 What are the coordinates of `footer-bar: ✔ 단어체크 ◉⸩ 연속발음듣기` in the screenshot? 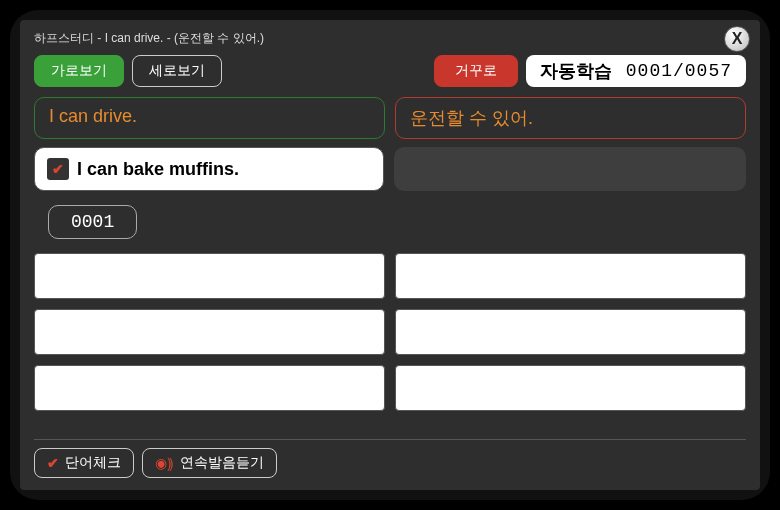 It's located at (390, 458).